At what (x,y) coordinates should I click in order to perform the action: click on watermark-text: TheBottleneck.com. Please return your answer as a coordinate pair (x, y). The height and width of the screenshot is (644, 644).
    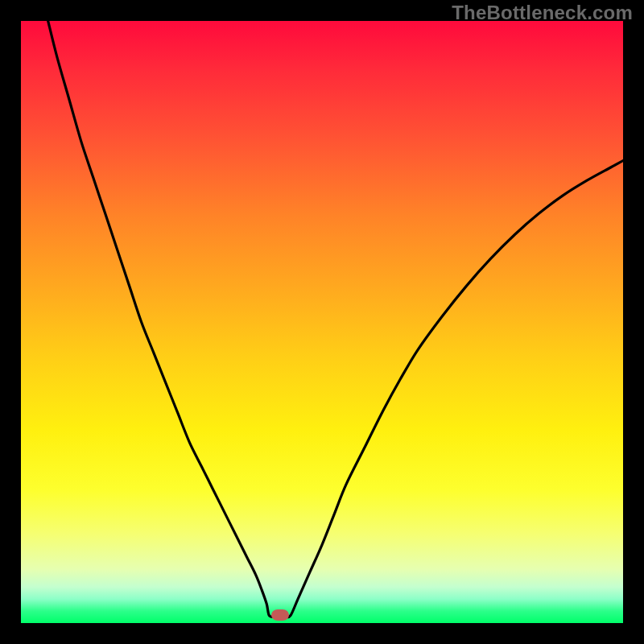
    Looking at the image, I should click on (543, 13).